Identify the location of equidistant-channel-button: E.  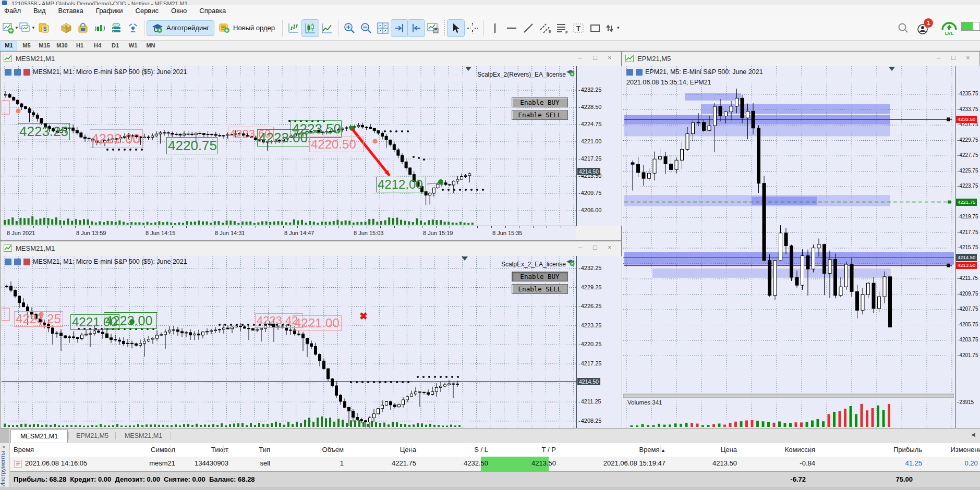
(545, 28).